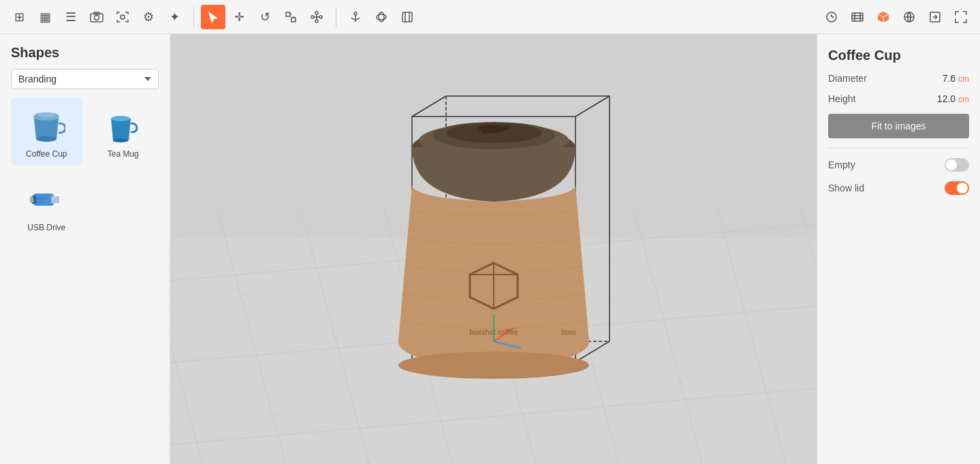 This screenshot has width=980, height=464. I want to click on film-icon, so click(857, 17).